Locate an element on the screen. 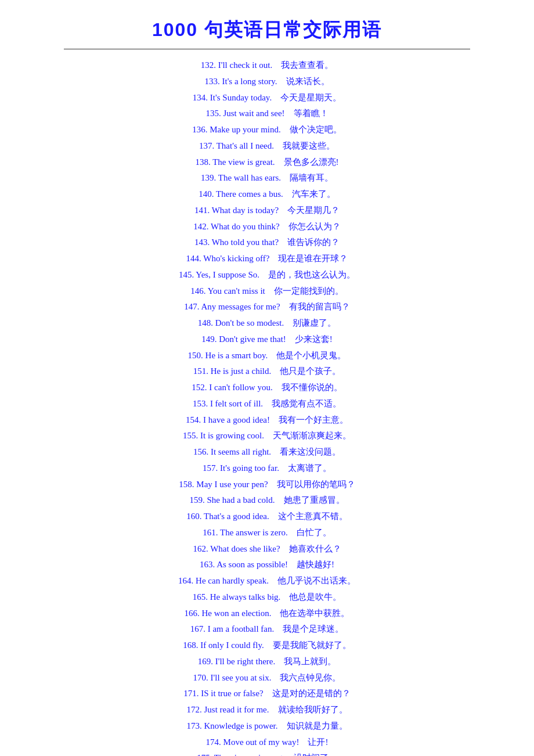 This screenshot has height=756, width=534. phrase-line: 152. I can't follow you. 我不懂你说的。 is located at coordinates (267, 388).